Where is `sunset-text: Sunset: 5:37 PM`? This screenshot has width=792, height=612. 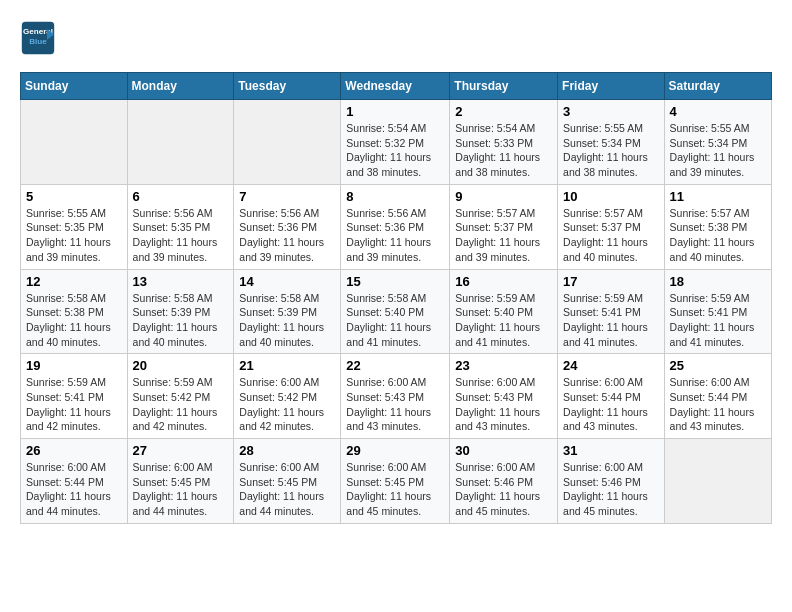 sunset-text: Sunset: 5:37 PM is located at coordinates (611, 228).